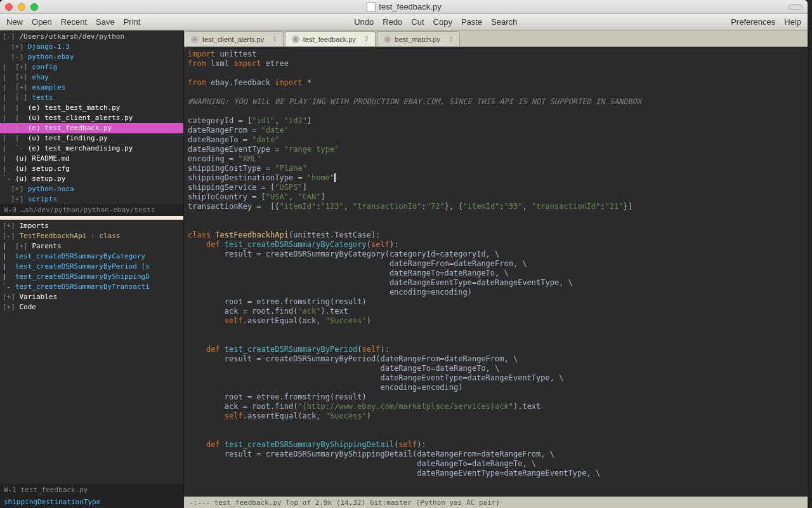 This screenshot has width=812, height=508. I want to click on outline-item: [+] Variables, so click(91, 297).